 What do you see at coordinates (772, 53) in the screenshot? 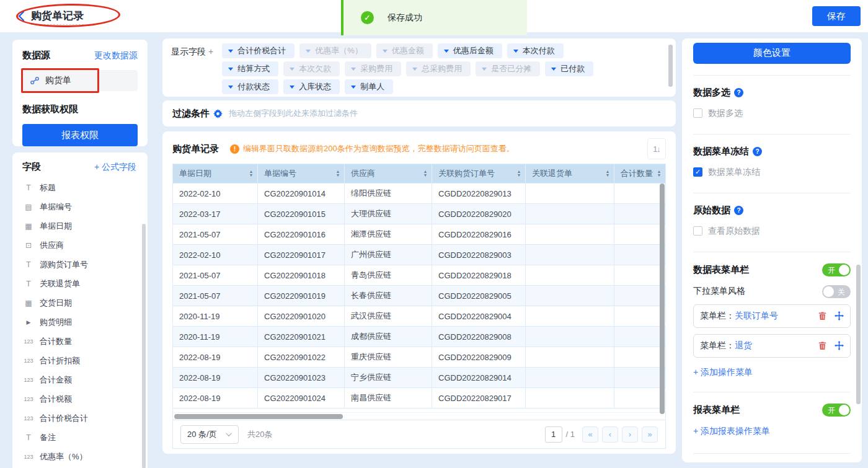
I see `color-settings-button: 颜色设置` at bounding box center [772, 53].